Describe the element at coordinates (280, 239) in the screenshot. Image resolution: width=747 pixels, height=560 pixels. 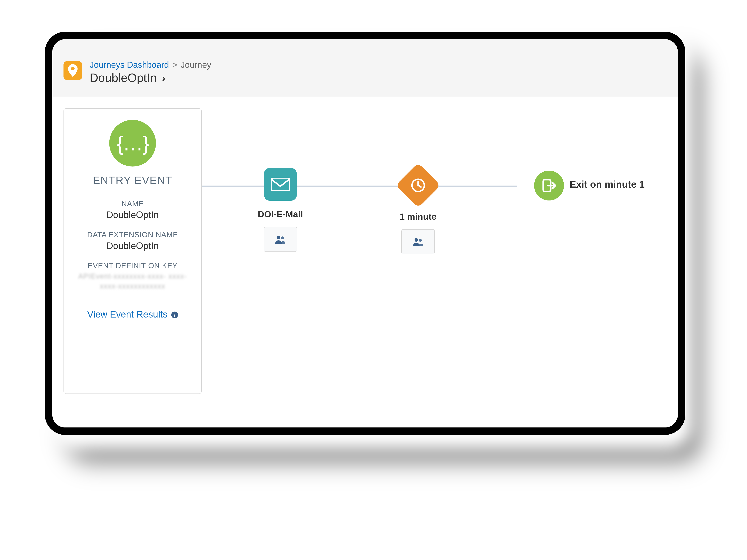
I see `email-contacts-button` at that location.